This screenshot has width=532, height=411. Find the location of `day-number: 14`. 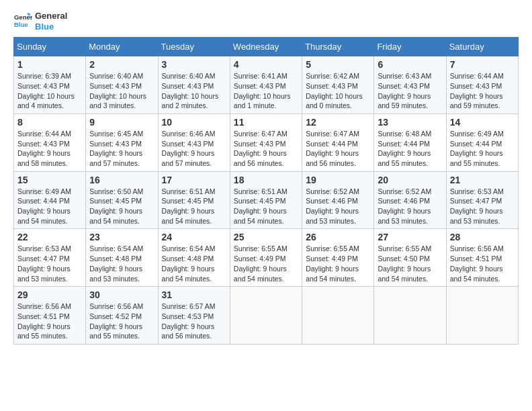

day-number: 14 is located at coordinates (482, 122).